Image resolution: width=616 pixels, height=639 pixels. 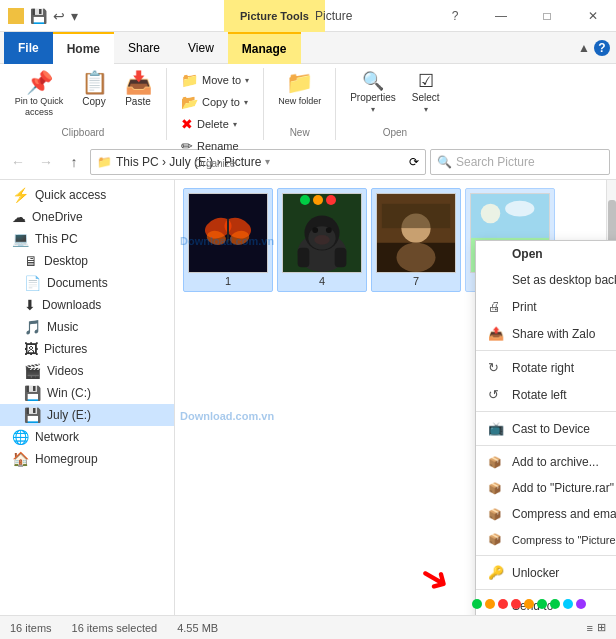 What do you see at coordinates (94, 90) in the screenshot?
I see `copy-btn: 📋 Copy` at bounding box center [94, 90].